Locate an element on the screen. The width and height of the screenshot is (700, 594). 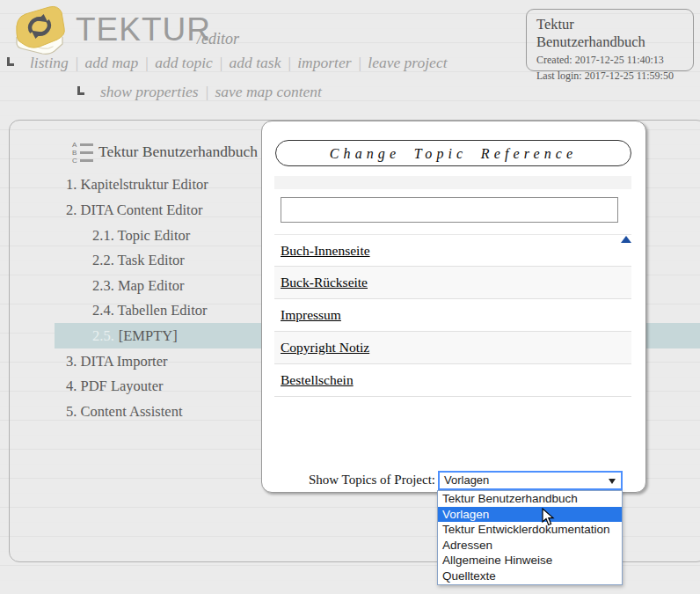
tree-item-dita-importer: 3. DITA Importer is located at coordinates (117, 362).